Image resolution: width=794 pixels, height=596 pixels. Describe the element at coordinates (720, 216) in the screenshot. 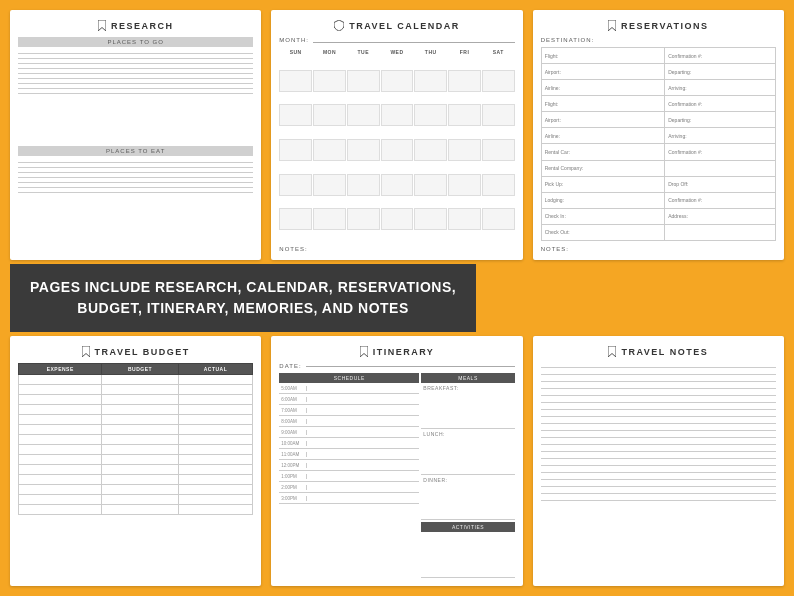

I see `field-label: Address:` at that location.